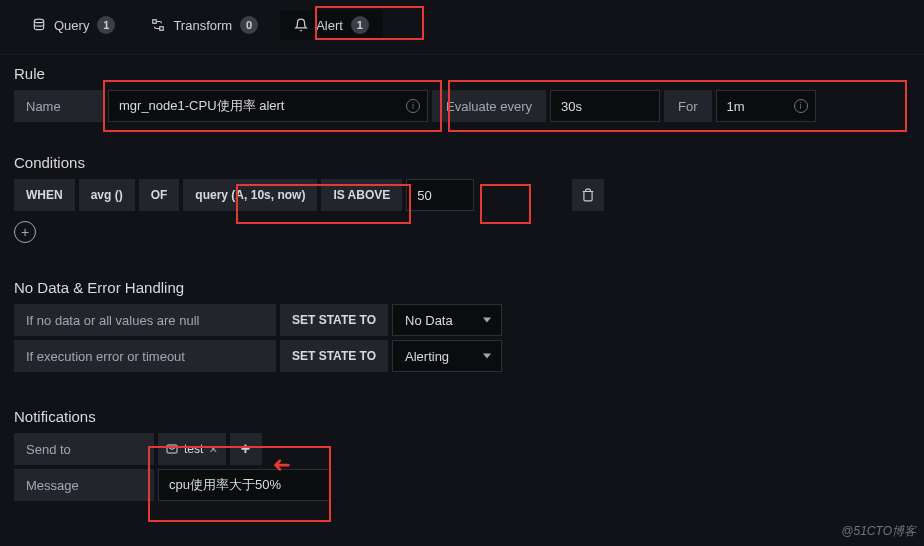 The height and width of the screenshot is (546, 924). What do you see at coordinates (330, 26) in the screenshot?
I see `tab-alert-label: Alert` at bounding box center [330, 26].